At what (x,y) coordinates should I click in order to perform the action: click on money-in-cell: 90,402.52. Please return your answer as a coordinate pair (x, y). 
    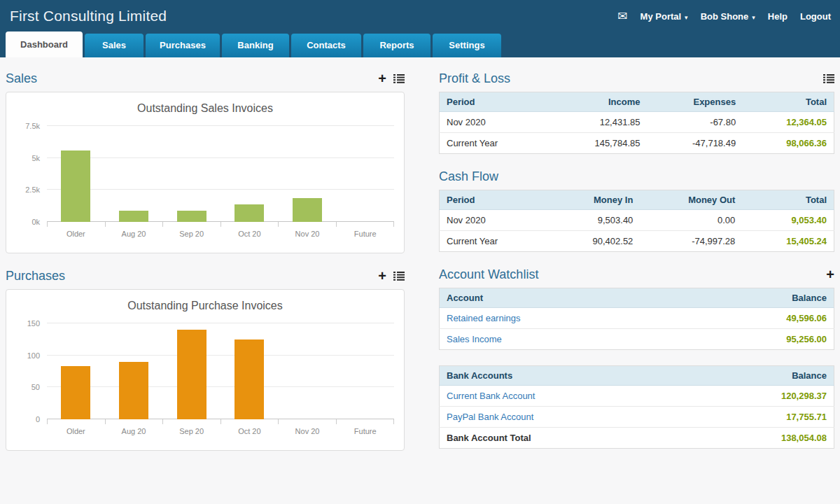
    Looking at the image, I should click on (594, 241).